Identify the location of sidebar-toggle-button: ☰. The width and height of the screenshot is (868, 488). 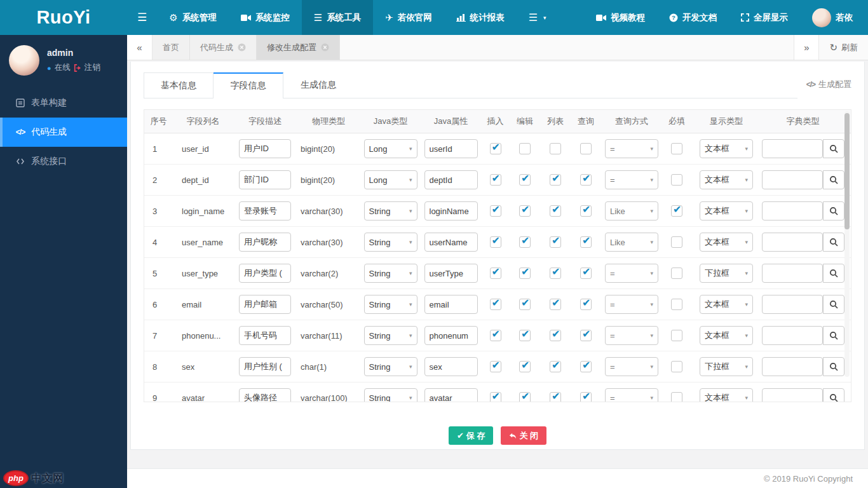
(142, 18).